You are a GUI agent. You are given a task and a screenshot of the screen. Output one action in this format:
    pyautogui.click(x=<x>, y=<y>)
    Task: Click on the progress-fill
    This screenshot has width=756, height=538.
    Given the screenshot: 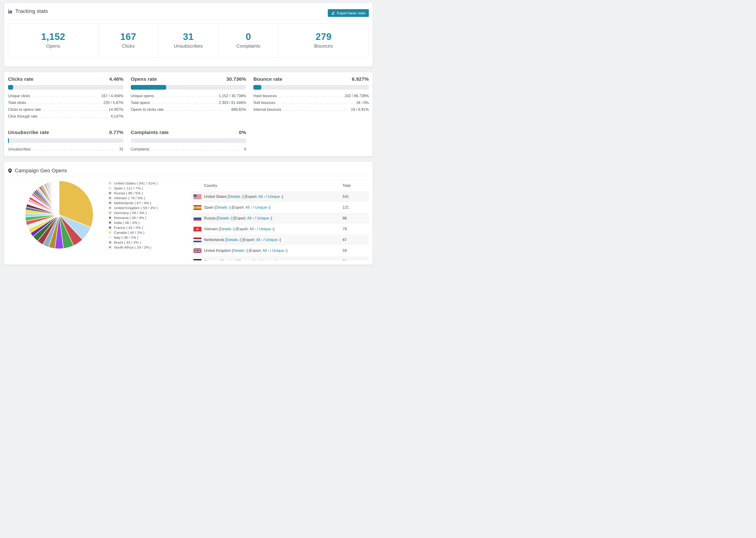 What is the action you would take?
    pyautogui.click(x=9, y=140)
    